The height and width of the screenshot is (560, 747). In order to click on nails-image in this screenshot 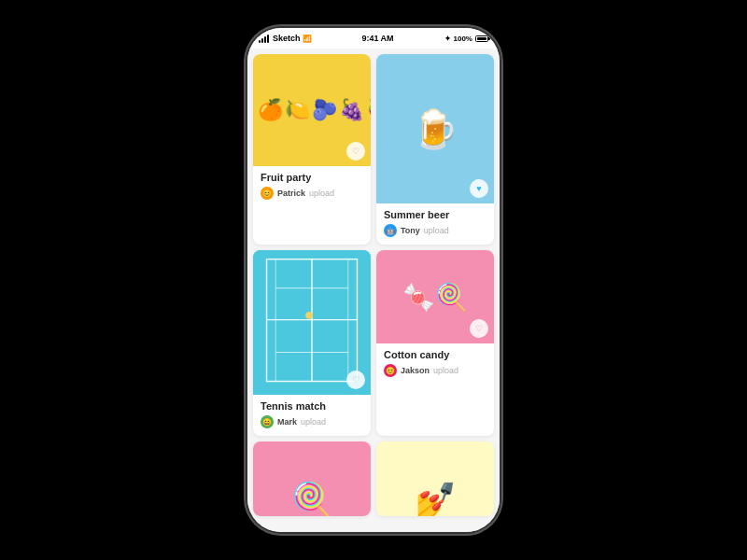, I will do `click(435, 479)`.